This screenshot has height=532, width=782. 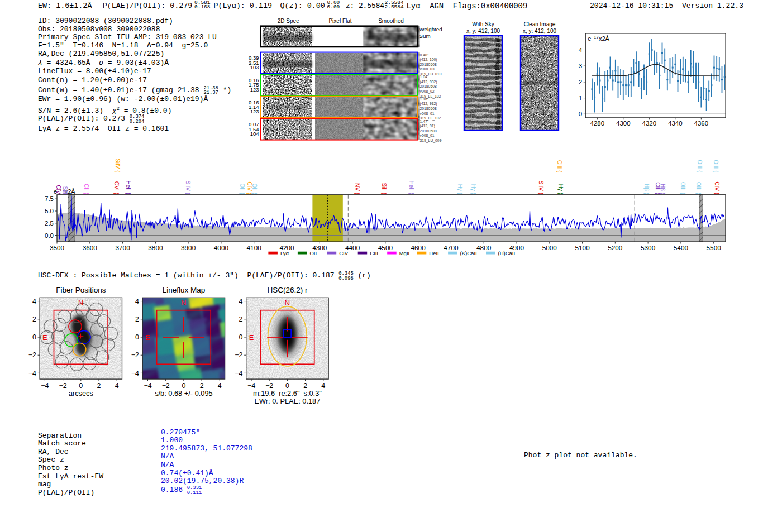 What do you see at coordinates (425, 55) in the screenshot?
I see `svg-text: 0.48"` at bounding box center [425, 55].